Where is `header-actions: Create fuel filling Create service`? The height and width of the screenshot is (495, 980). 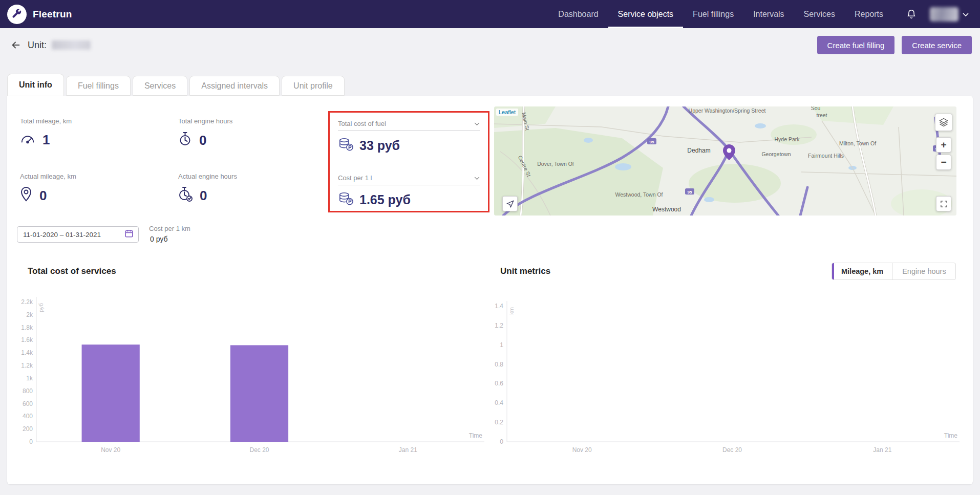 header-actions: Create fuel filling Create service is located at coordinates (894, 45).